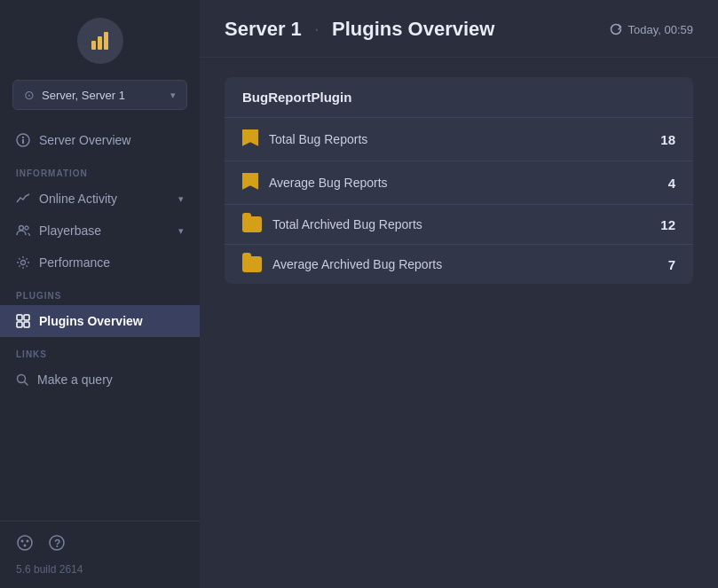  I want to click on sidebar-item-online-activity: Online Activity ▾, so click(99, 199).